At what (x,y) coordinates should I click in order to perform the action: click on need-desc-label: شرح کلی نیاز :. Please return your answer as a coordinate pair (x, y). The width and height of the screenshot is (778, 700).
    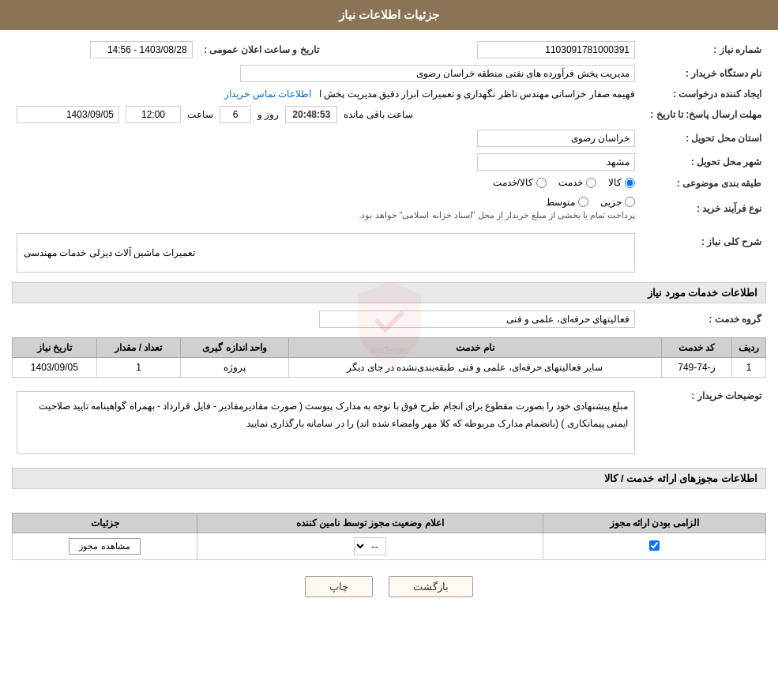
    Looking at the image, I should click on (703, 253).